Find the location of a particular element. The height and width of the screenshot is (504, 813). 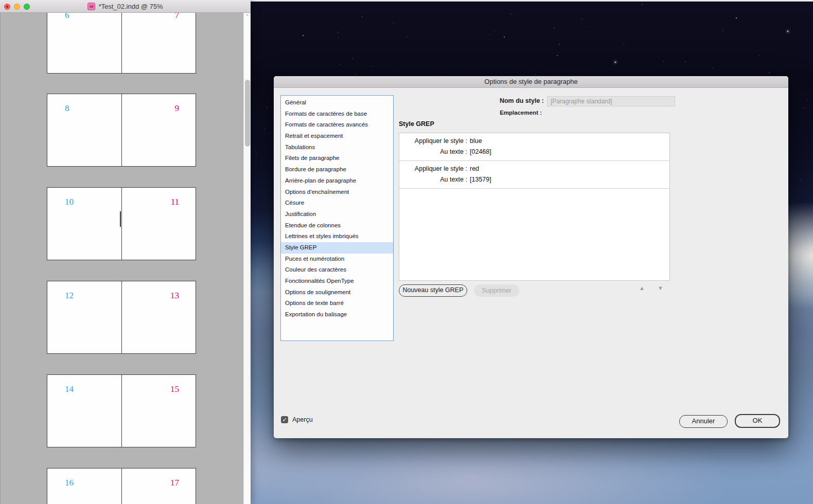

sidebar-item: Lettrines et styles imbriqués is located at coordinates (337, 237).